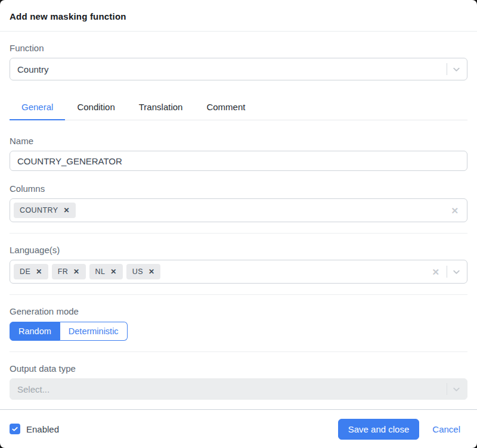 This screenshot has height=448, width=477. What do you see at coordinates (238, 272) in the screenshot?
I see `languages-multiselect: DE ✕ FR ✕ NL ✕ US ✕ ✕` at bounding box center [238, 272].